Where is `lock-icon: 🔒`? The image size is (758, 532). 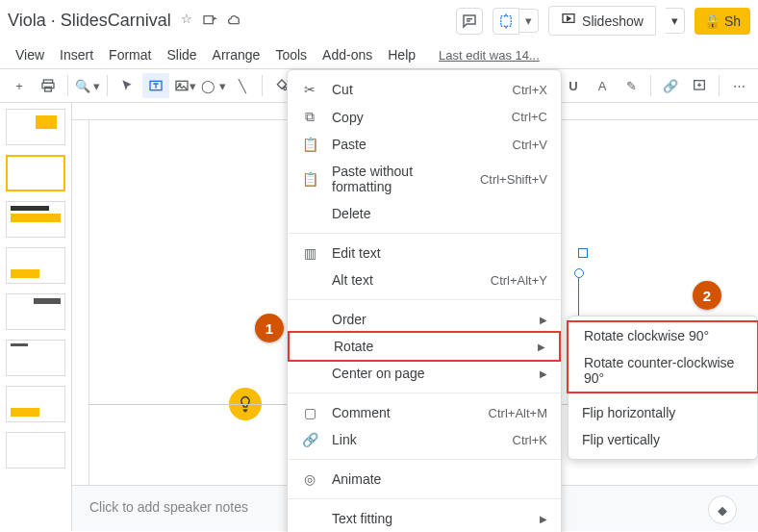 lock-icon: 🔒 is located at coordinates (712, 21).